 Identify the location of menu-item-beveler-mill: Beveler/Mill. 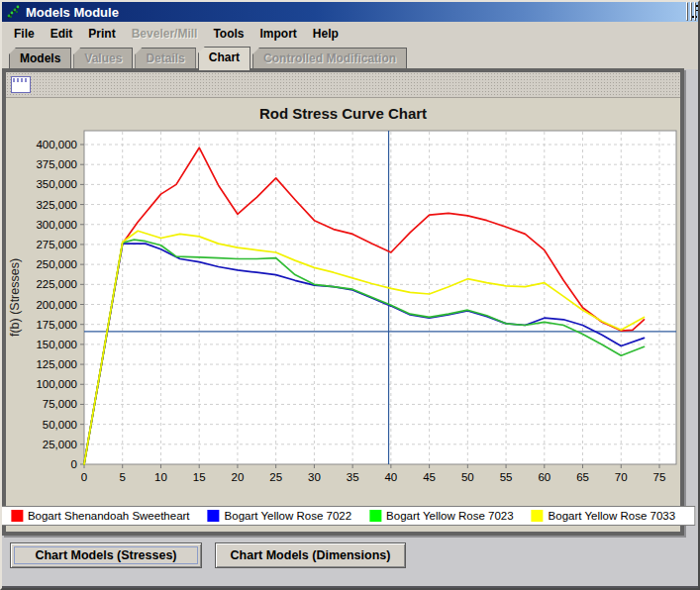
(164, 34).